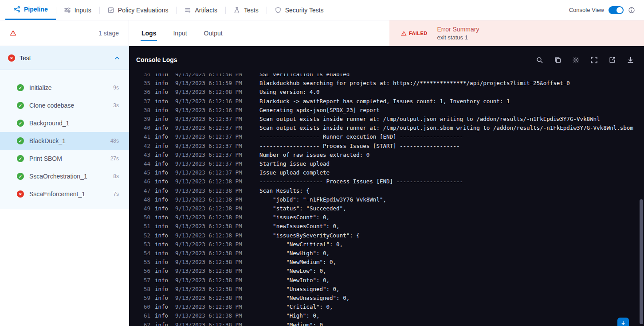  I want to click on scroll-to-bottom-button, so click(623, 322).